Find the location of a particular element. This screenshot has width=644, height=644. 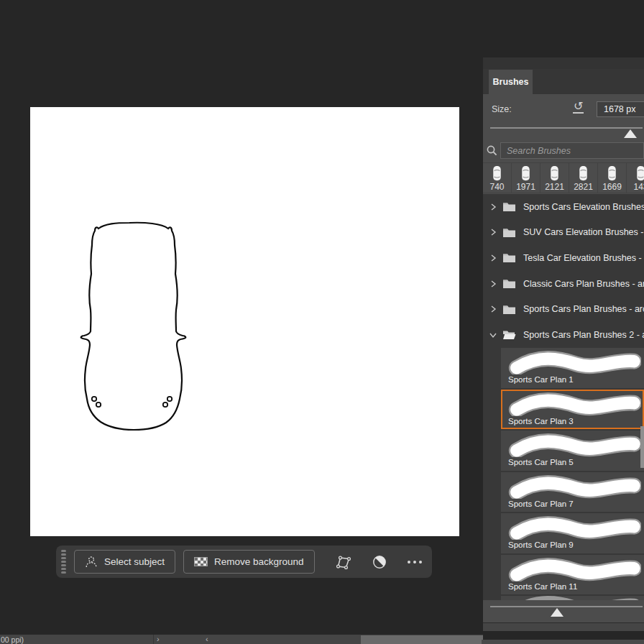

chevron-down-icon is located at coordinates (494, 335).